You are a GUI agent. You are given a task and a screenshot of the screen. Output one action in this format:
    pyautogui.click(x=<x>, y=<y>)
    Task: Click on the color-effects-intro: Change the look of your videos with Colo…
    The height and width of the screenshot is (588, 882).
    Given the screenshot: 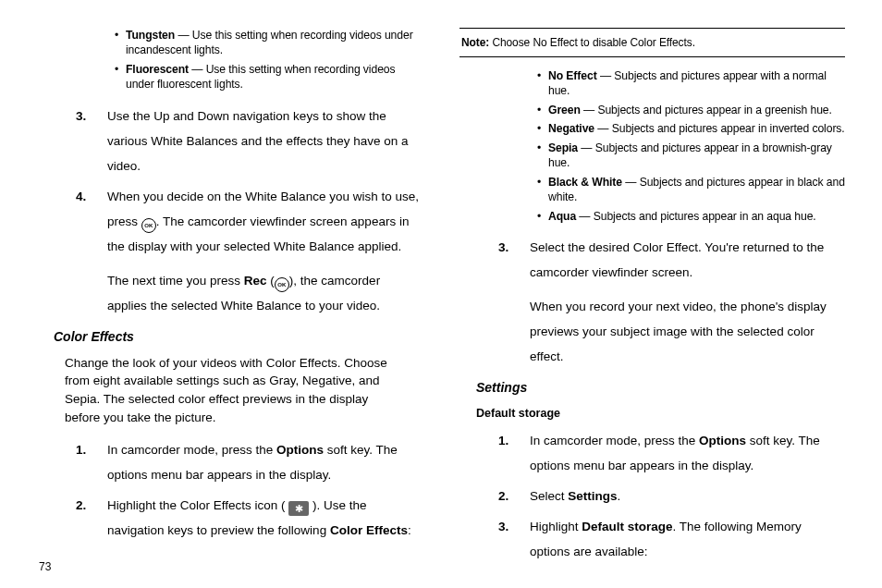 What is the action you would take?
    pyautogui.click(x=235, y=390)
    